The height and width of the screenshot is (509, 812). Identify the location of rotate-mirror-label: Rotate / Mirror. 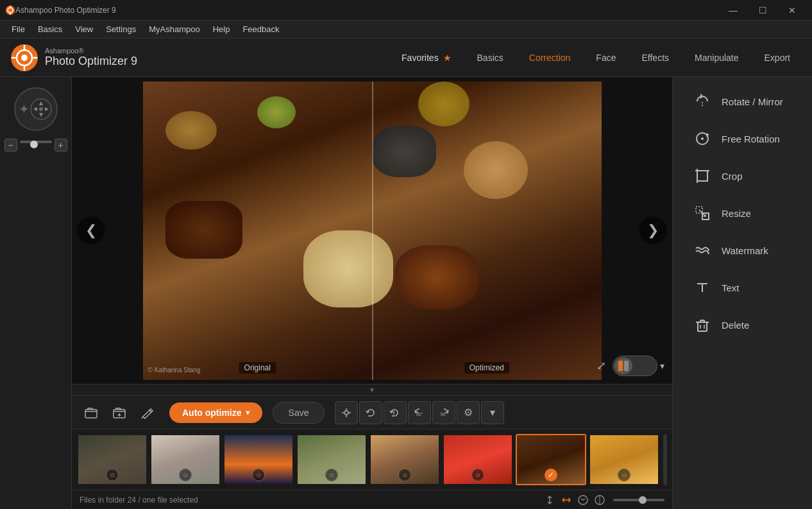
(752, 101).